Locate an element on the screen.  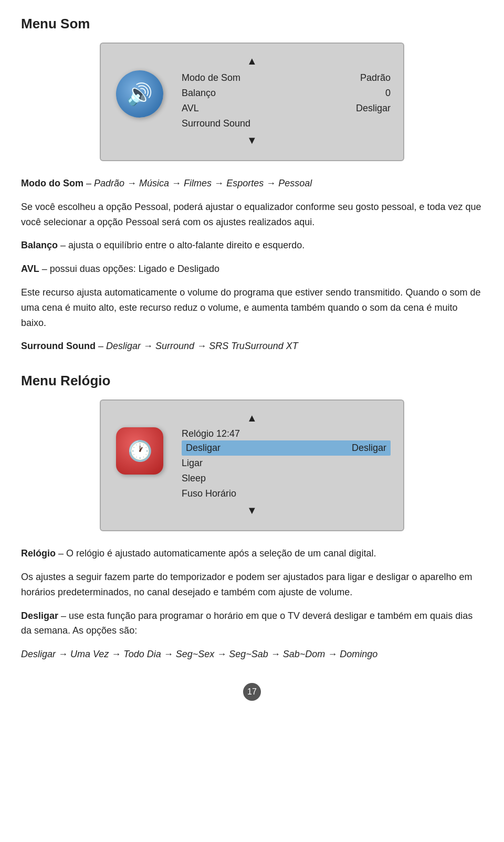
clock-row-ligar: Ligar is located at coordinates (286, 463).